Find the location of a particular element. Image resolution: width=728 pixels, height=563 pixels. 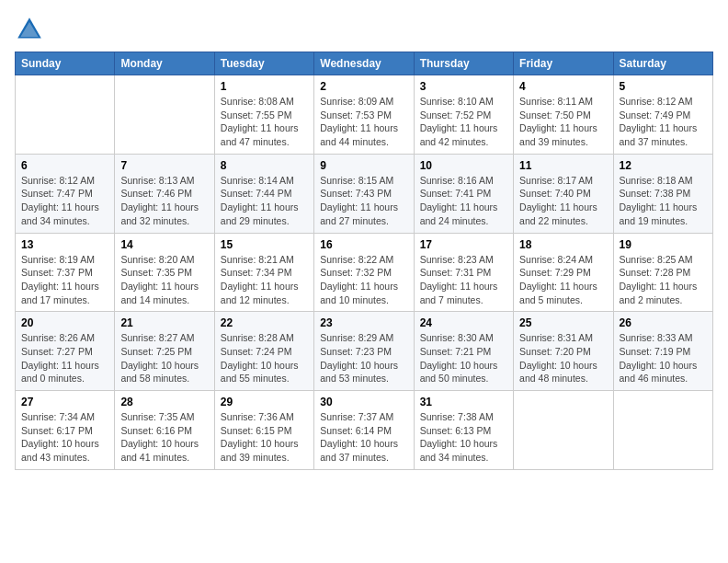

day-number: 4 is located at coordinates (563, 86).